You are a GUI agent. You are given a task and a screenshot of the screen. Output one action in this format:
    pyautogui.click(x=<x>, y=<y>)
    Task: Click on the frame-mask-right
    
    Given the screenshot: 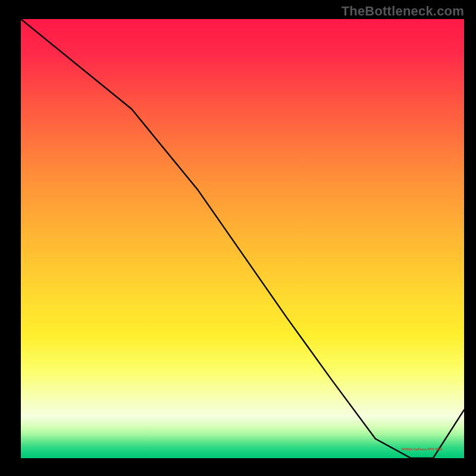 What is the action you would take?
    pyautogui.click(x=470, y=238)
    